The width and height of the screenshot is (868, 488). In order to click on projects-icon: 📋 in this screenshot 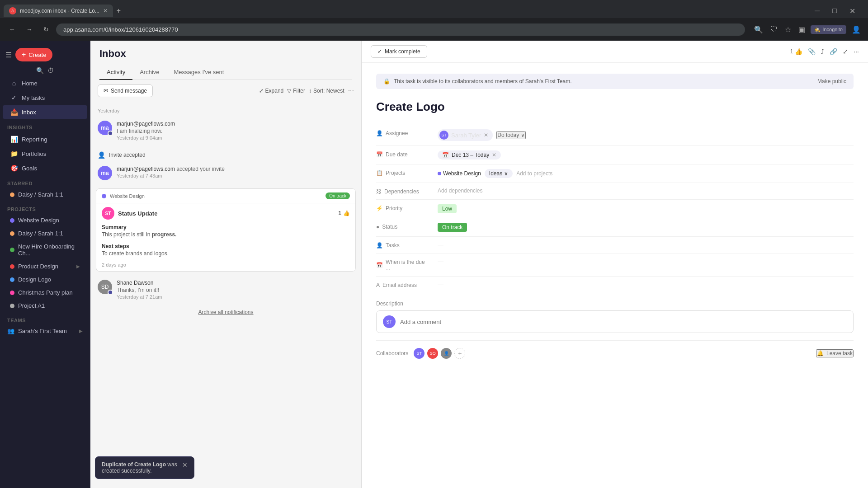, I will do `click(380, 173)`.